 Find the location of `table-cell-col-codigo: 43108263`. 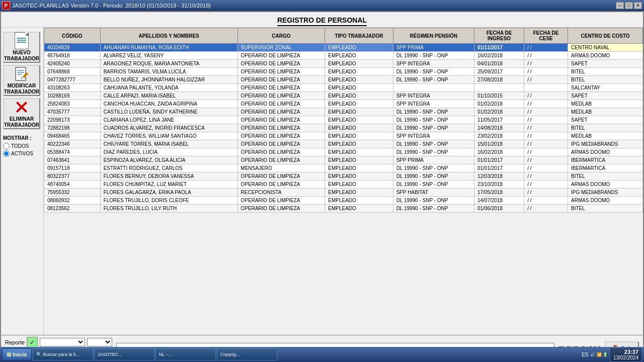

table-cell-col-codigo: 43108263 is located at coordinates (72, 88).